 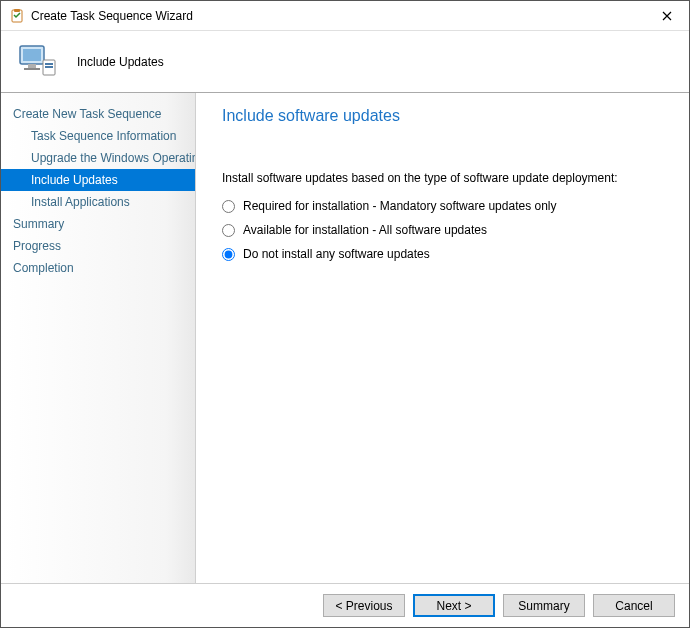 I want to click on header-band: Include Updates, so click(x=345, y=62).